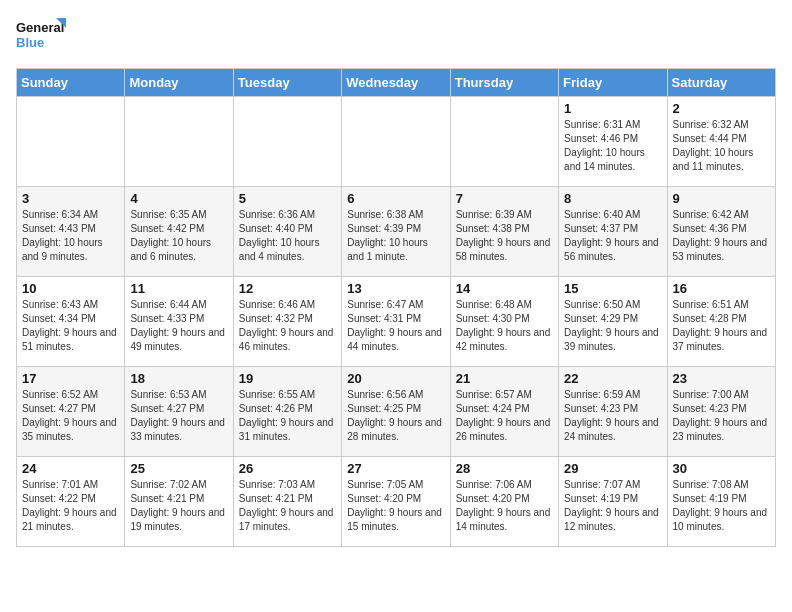  I want to click on calendar-cell: 1Sunrise: 6:31 AM Sunset: 4:46 PM Daylig…, so click(613, 142).